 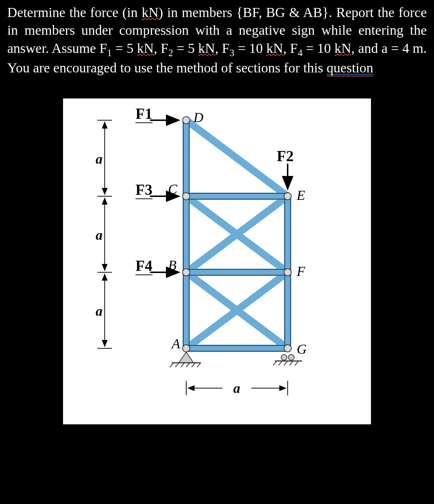 I want to click on dim-a-2: a, so click(x=99, y=235).